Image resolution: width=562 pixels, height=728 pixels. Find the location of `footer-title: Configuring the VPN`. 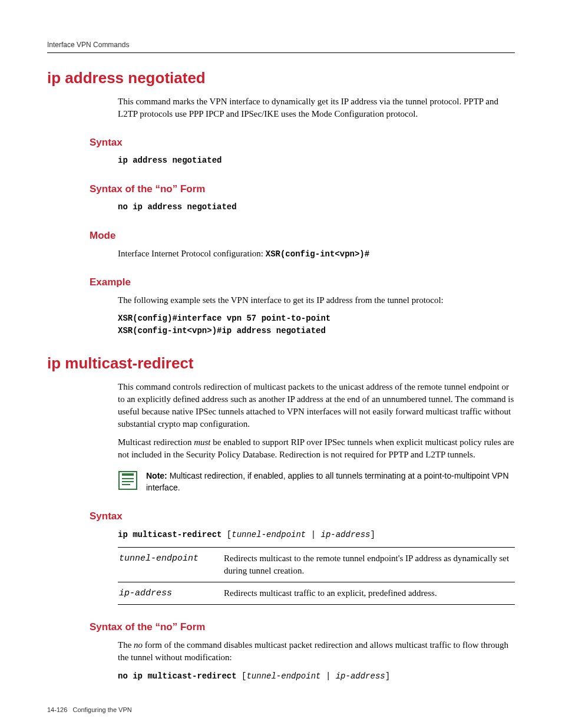

footer-title: Configuring the VPN is located at coordinates (102, 710).